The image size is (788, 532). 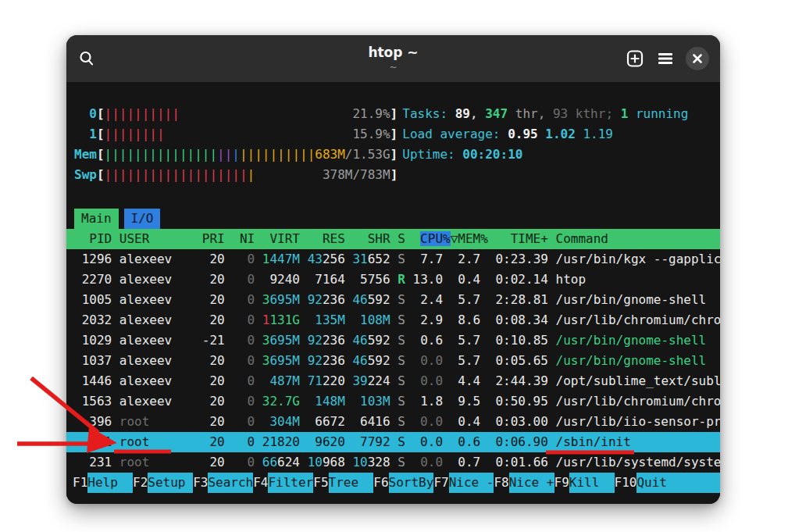 I want to click on text-segment: 0.0, so click(x=424, y=381).